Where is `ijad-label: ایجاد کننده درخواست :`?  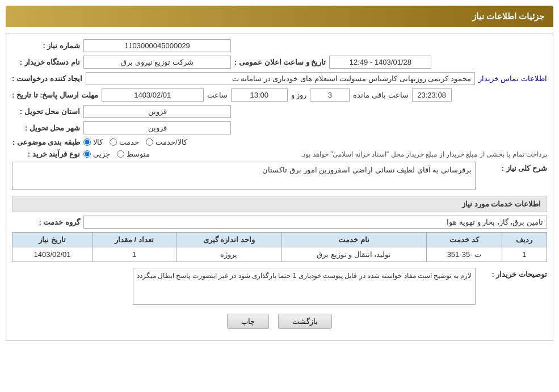
ijad-label: ایجاد کننده درخواست : is located at coordinates (47, 78).